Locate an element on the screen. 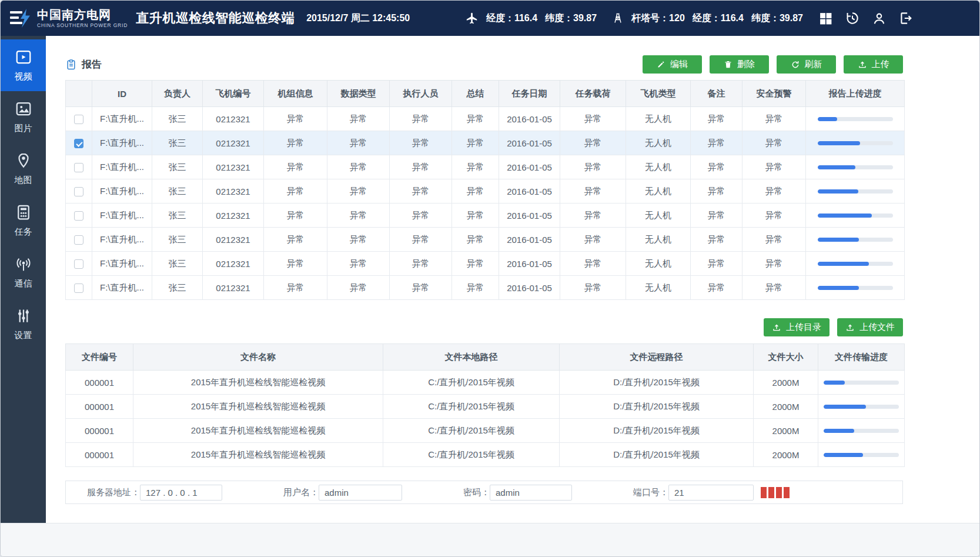  sidebar-item-images: 图片 is located at coordinates (24, 117).